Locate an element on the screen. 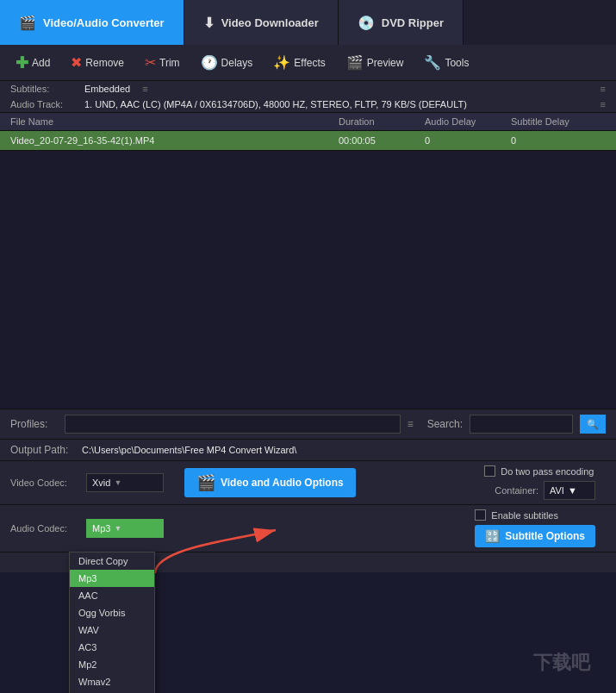 Image resolution: width=616 pixels, height=693 pixels. vao-label: Video and Audio Options is located at coordinates (283, 483).